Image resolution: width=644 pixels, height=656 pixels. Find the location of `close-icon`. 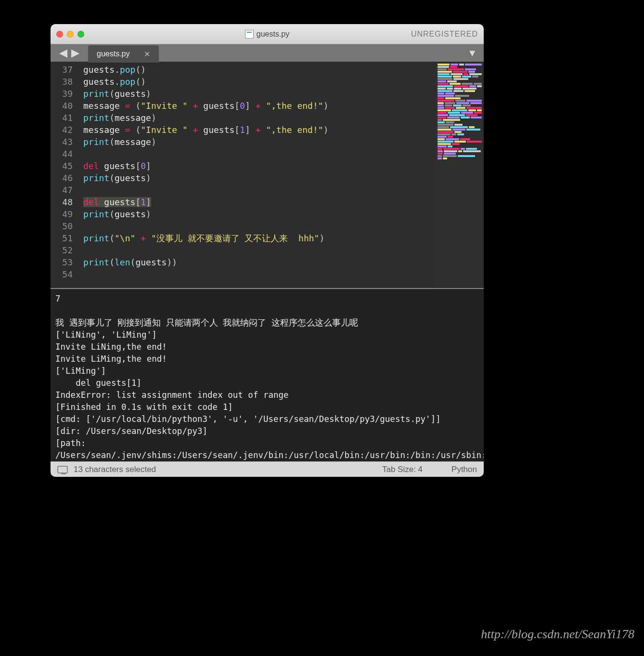

close-icon is located at coordinates (60, 34).